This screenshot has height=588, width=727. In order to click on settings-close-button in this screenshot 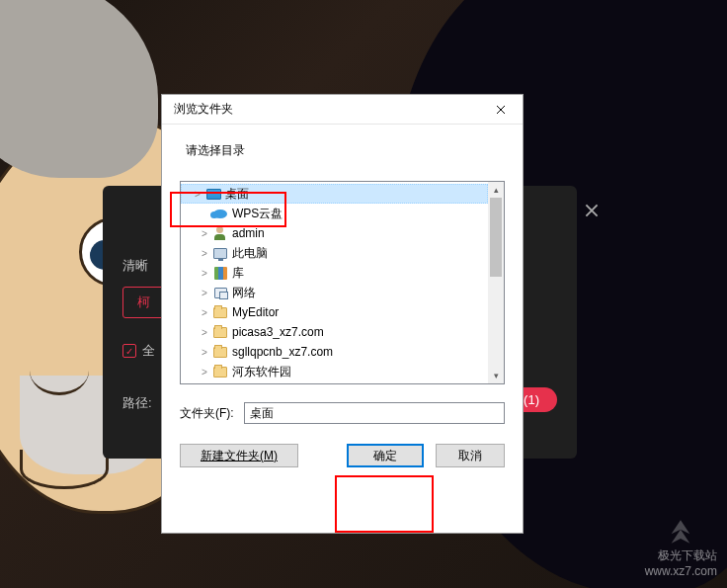, I will do `click(592, 210)`.